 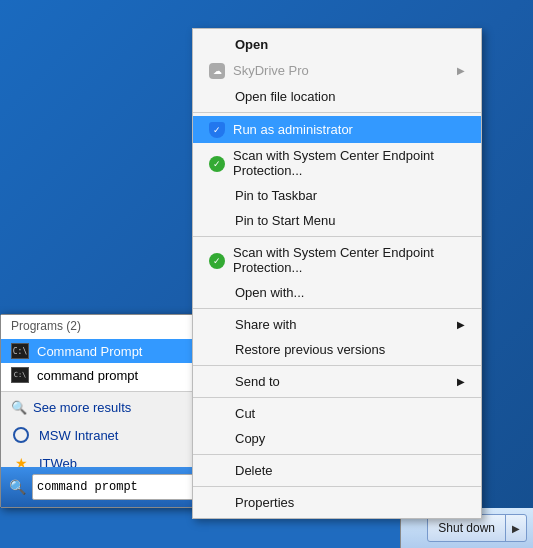 I want to click on program-label-cmd1: Command Prompt, so click(x=90, y=352).